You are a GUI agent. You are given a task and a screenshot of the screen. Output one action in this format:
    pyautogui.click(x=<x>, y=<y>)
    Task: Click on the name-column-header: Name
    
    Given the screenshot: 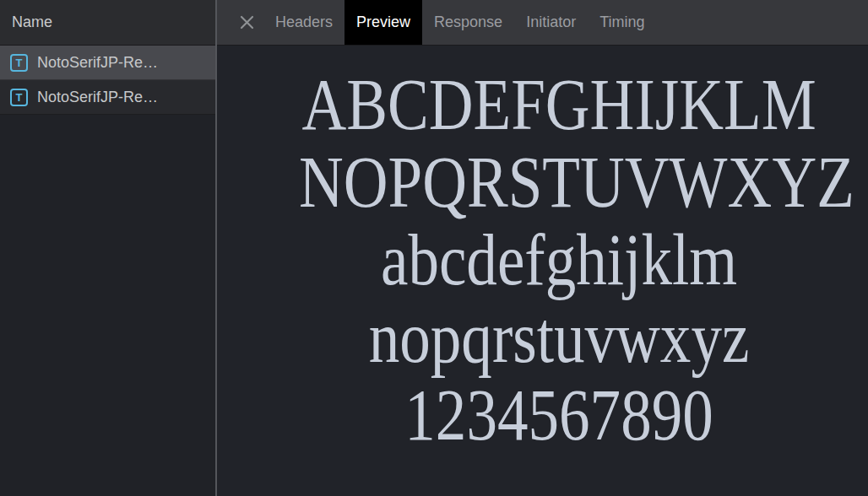 What is the action you would take?
    pyautogui.click(x=108, y=23)
    